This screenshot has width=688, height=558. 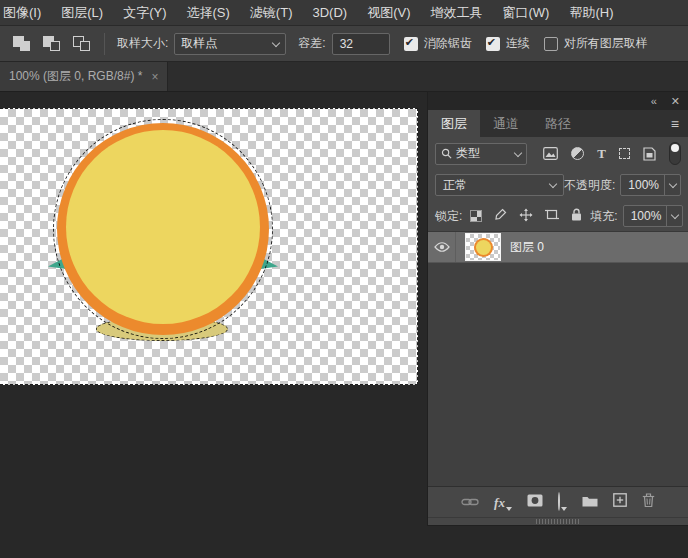 I want to click on document-tab-title: 100% (图层 0, RGB/8#) *, so click(x=76, y=76).